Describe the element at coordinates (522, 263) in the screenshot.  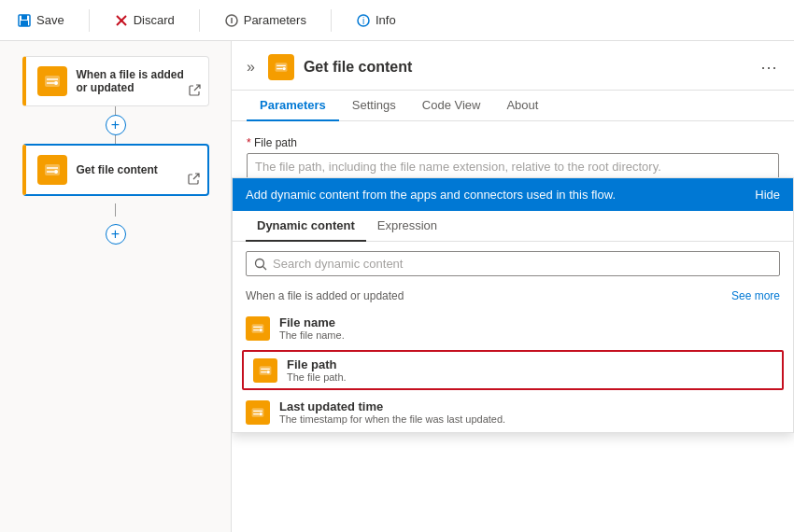
I see `search-dynamic-input` at that location.